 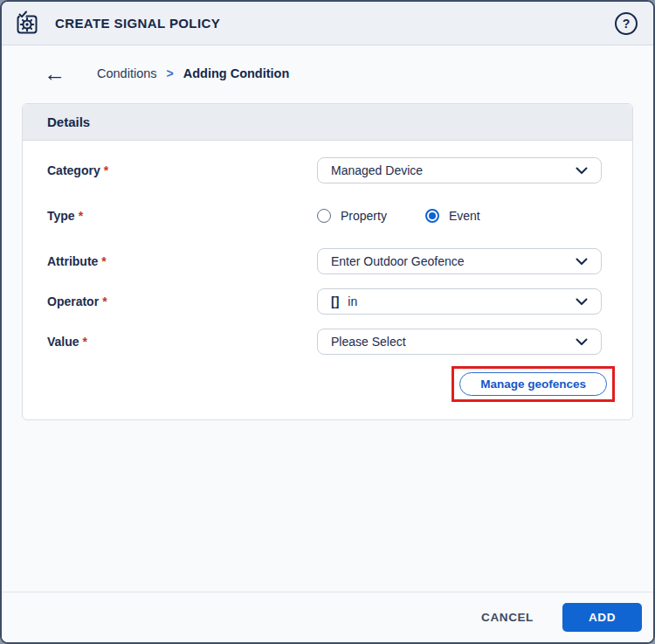 I want to click on manage-geofences-row: Manage geofences, so click(x=331, y=384).